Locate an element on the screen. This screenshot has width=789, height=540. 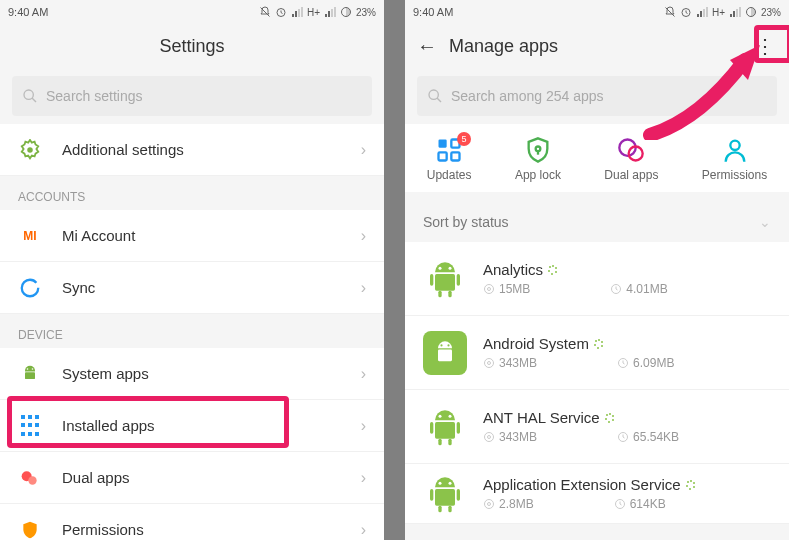
row-mi-account: MI Mi Account › is located at coordinates (192, 236).